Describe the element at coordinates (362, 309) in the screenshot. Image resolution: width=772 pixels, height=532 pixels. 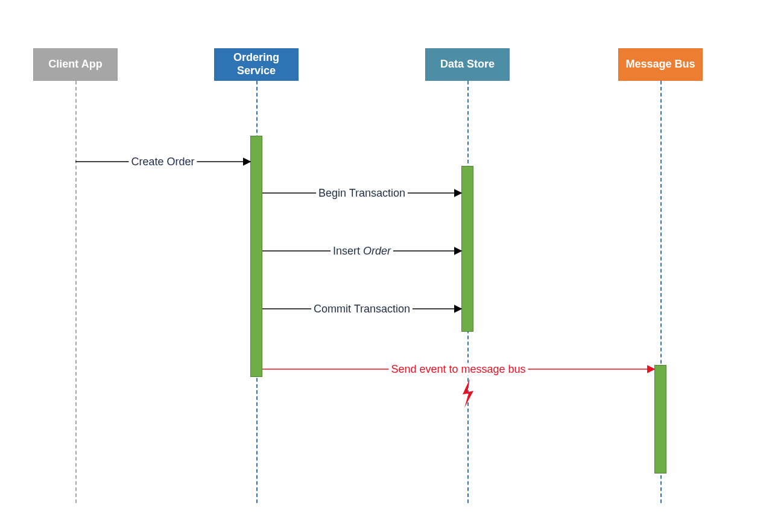
I see `label-commit-transaction: Commit Transaction` at that location.